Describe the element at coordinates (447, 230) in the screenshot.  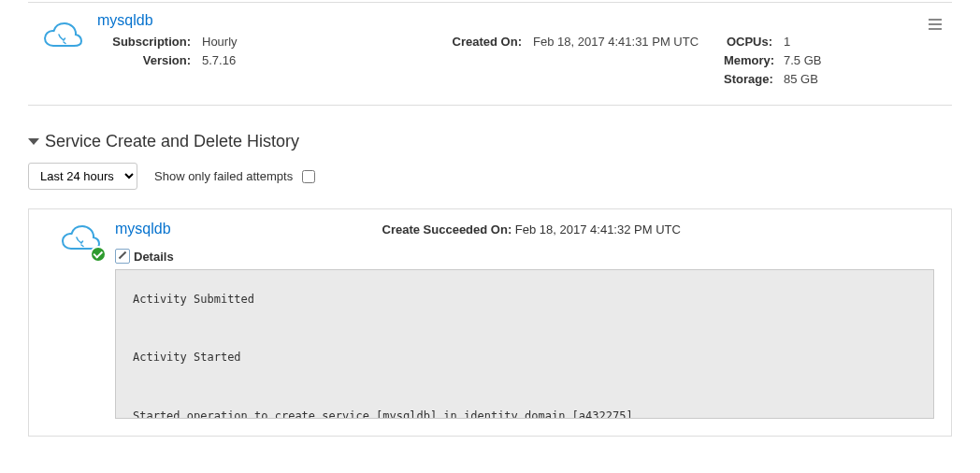
I see `succeeded-label: Create Succeeded On:` at that location.